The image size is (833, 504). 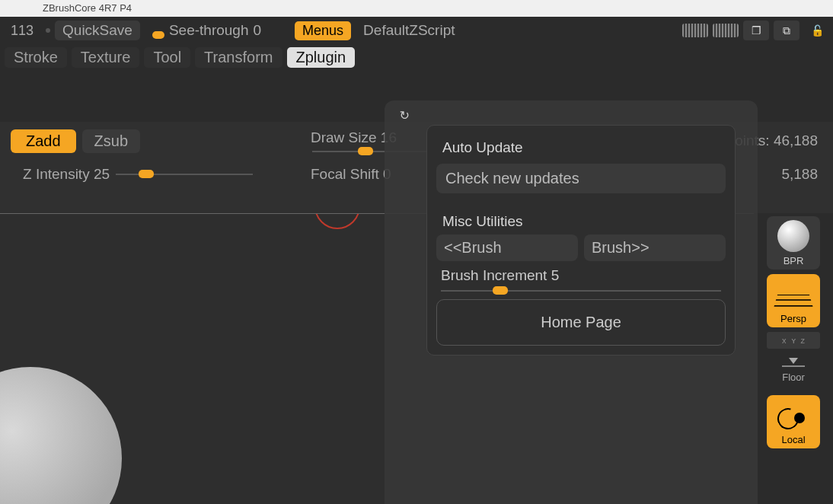 What do you see at coordinates (405, 116) in the screenshot?
I see `reload-icon: ↺` at bounding box center [405, 116].